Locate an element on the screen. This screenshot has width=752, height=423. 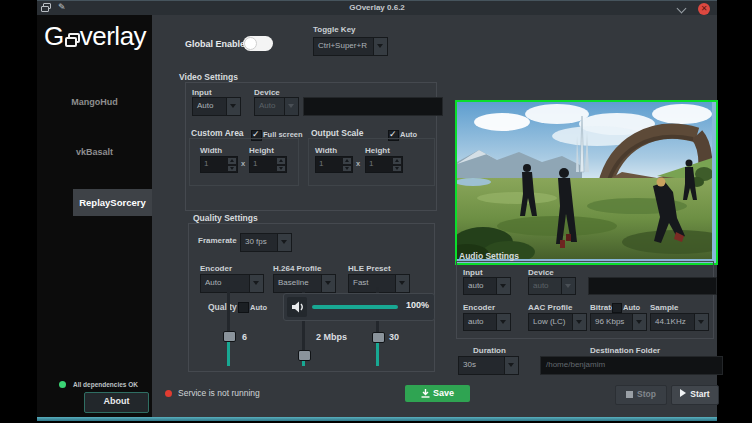
bitrate-slider-handle is located at coordinates (304, 356).